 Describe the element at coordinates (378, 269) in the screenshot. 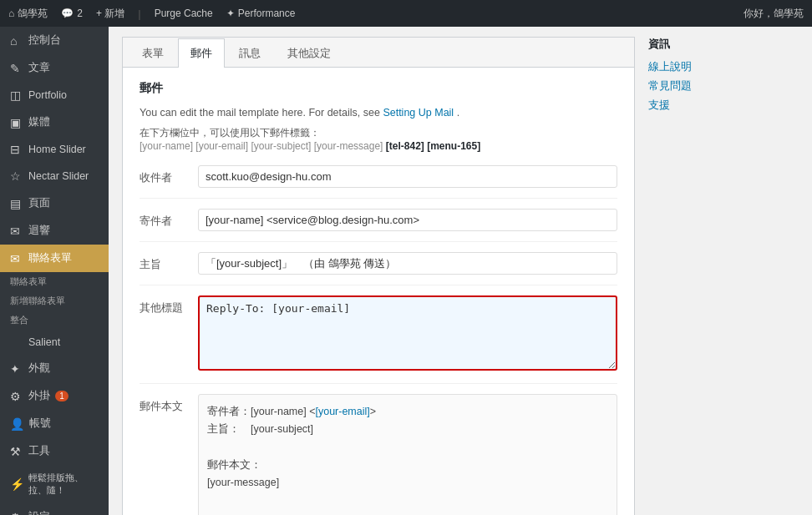

I see `subject-row: 主旨` at that location.